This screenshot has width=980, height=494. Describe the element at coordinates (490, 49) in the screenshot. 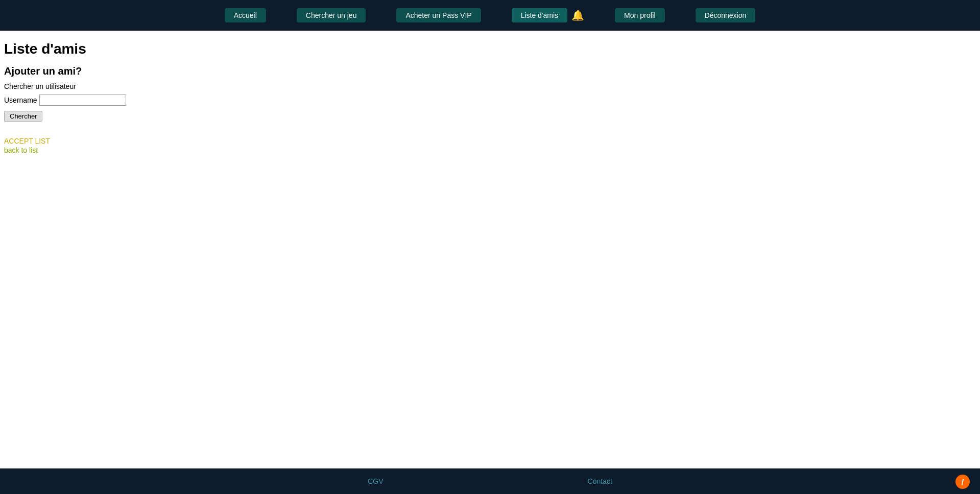

I see `page-title: Liste d'amis` at that location.